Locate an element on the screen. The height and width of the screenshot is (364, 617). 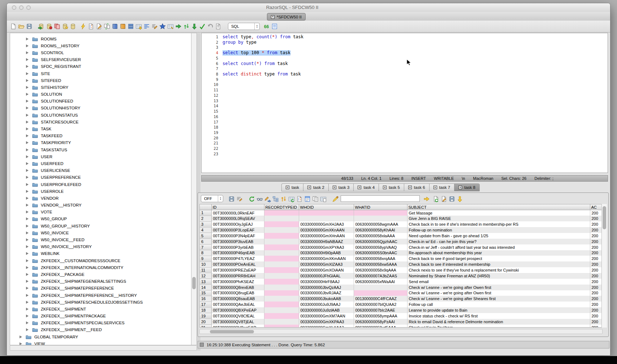
table-row: 1400T3000000Q8rexEAB0033000000JbvQzAAJCh… is located at coordinates (401, 287).